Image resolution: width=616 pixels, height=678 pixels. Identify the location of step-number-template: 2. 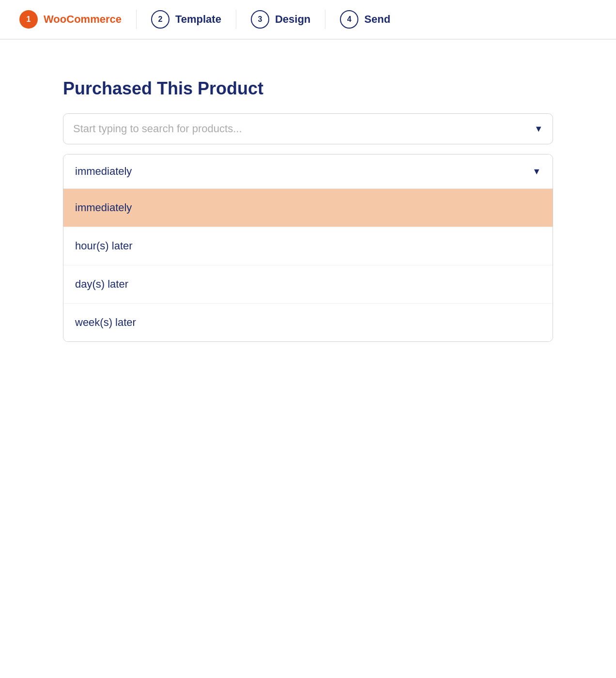
(160, 19).